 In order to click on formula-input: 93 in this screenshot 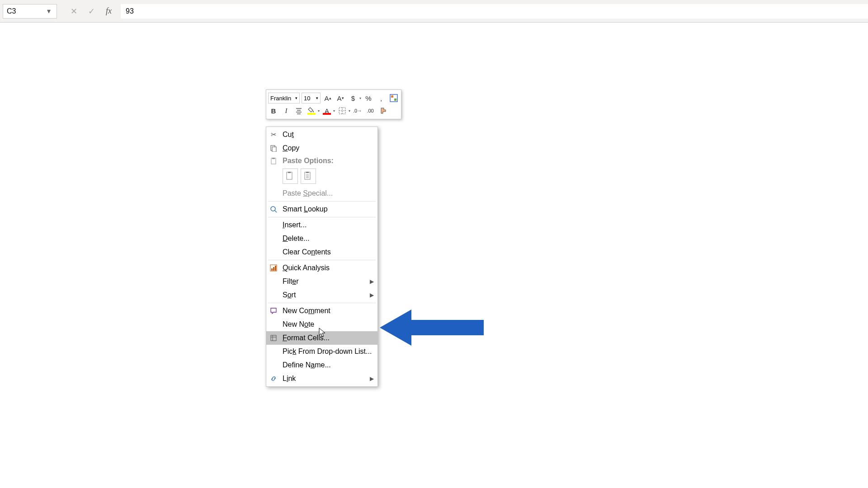, I will do `click(495, 11)`.